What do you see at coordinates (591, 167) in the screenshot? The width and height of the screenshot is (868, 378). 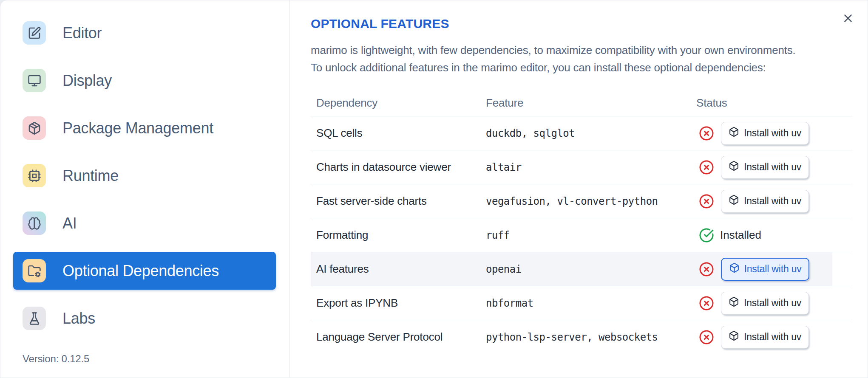 I see `feature-cell: altair` at bounding box center [591, 167].